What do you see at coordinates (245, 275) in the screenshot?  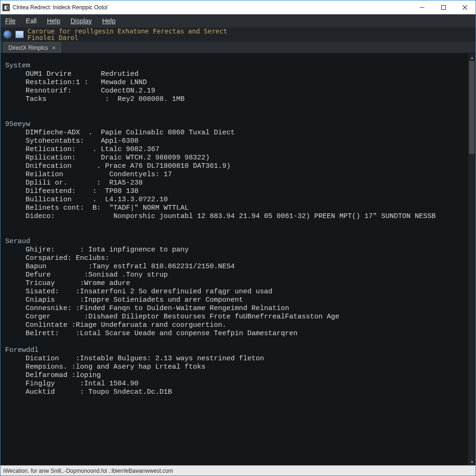 I see `kv-row: Defure :Sonisad .Tony strup` at bounding box center [245, 275].